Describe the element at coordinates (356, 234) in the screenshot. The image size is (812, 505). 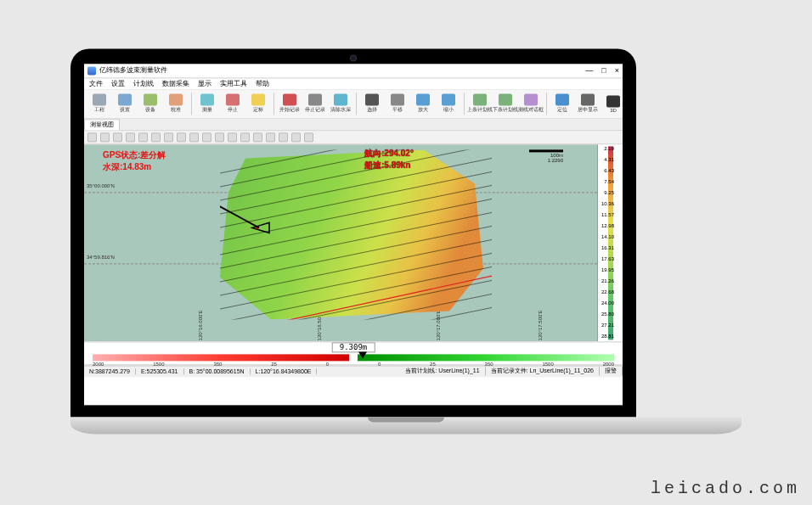
I see `bathymetry-surface` at that location.